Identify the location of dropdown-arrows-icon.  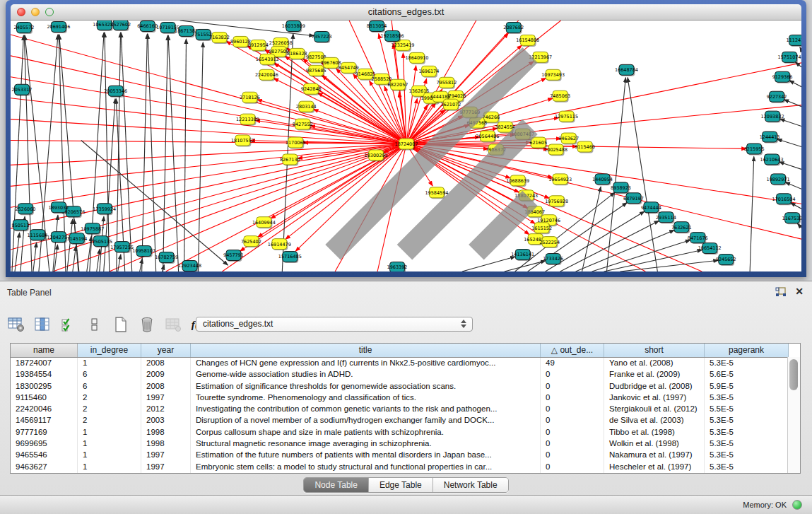
(464, 324).